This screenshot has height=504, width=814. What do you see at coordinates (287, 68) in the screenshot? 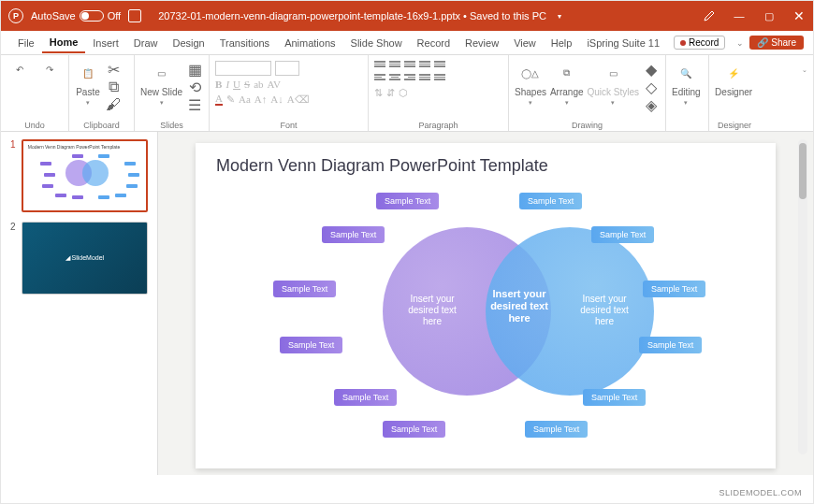
I see `font-size-select` at bounding box center [287, 68].